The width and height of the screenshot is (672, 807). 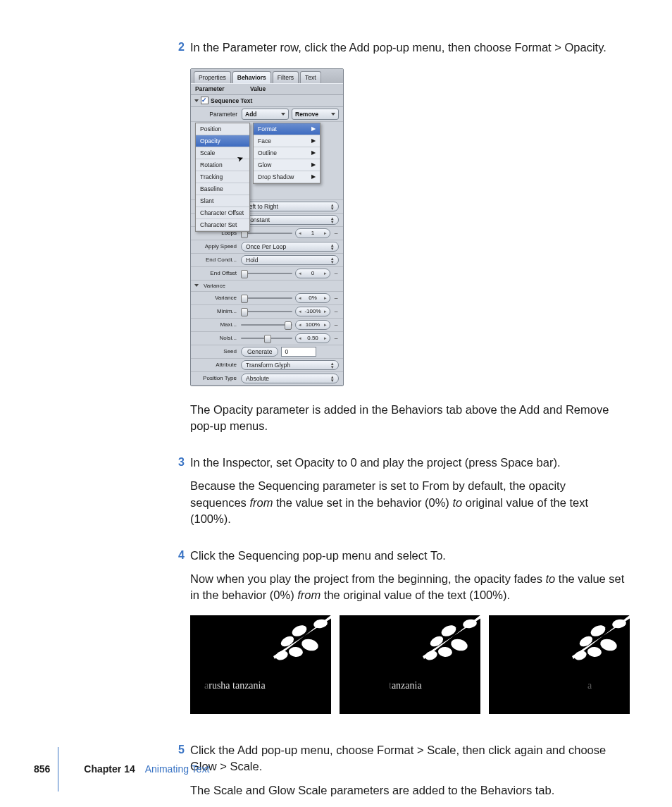 What do you see at coordinates (405, 462) in the screenshot?
I see `step3-text: In the Inspector, set Opacity to 0 and p…` at bounding box center [405, 462].